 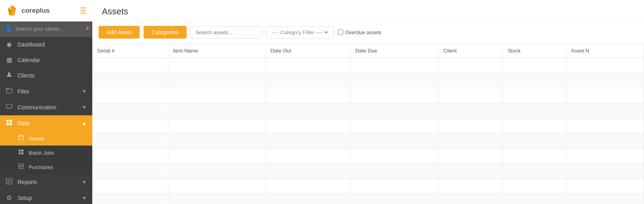 What do you see at coordinates (9, 76) in the screenshot?
I see `clients-icon` at bounding box center [9, 76].